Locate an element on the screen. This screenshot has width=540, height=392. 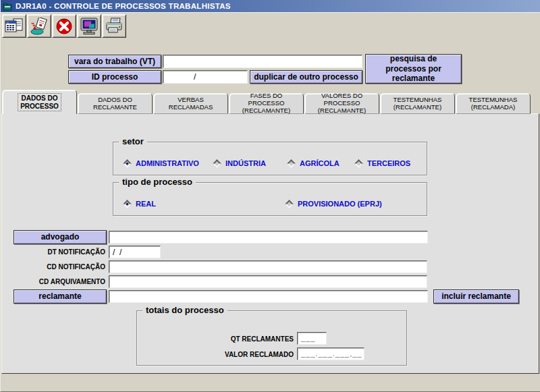
cancel-button is located at coordinates (64, 26).